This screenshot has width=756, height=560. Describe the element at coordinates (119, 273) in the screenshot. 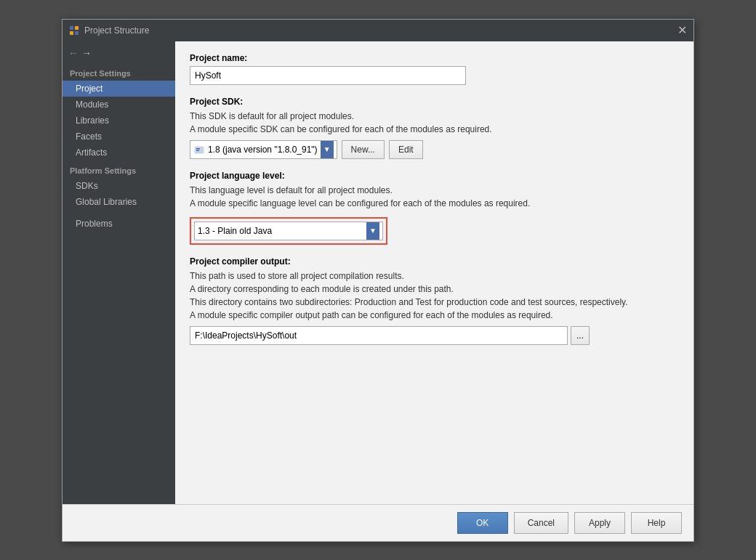

I see `sidebar: ← → Project Settings Project Modules Lib…` at that location.